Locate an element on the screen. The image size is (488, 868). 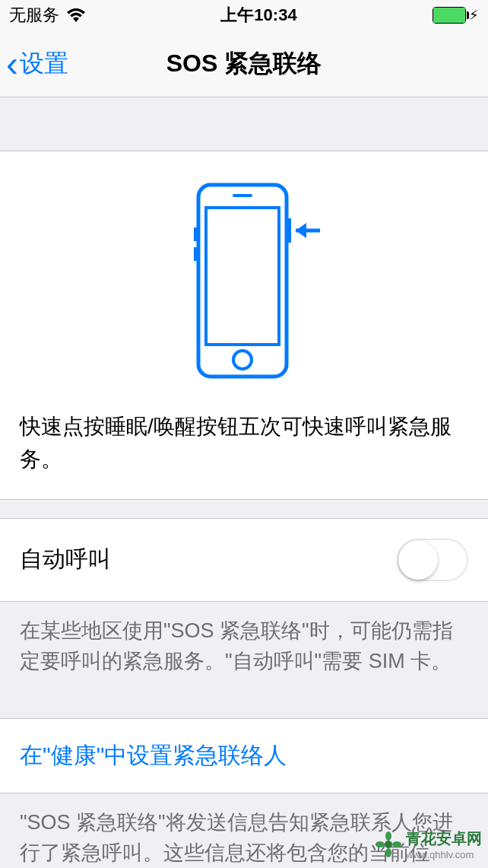
back-button: ‹ 设置 is located at coordinates (34, 64).